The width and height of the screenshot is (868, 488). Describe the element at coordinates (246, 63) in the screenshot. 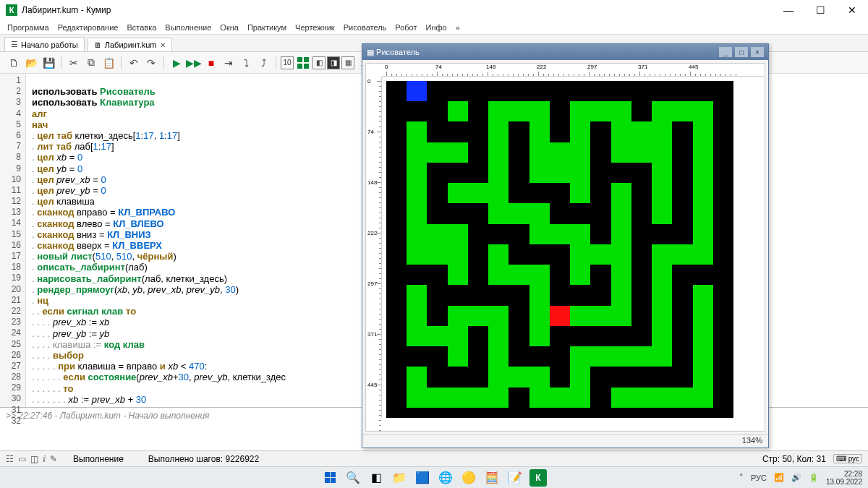

I see `step-into-icon: ⤵` at that location.